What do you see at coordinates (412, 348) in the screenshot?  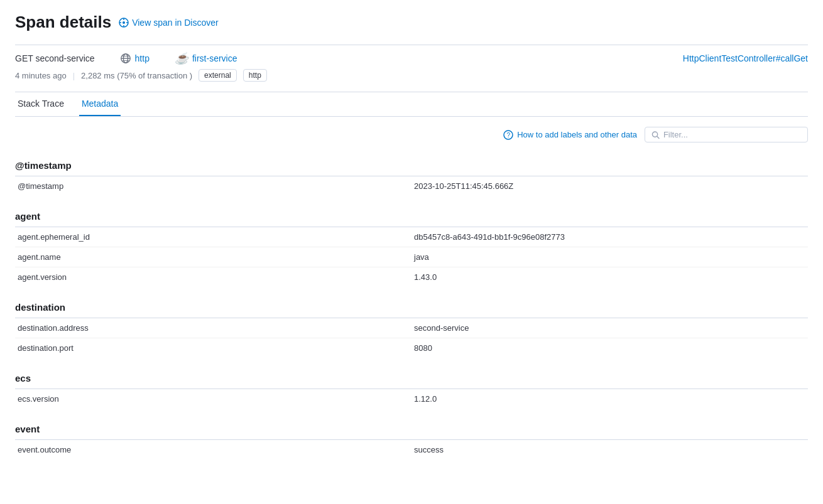 I see `table-row: destination.port 8080` at bounding box center [412, 348].